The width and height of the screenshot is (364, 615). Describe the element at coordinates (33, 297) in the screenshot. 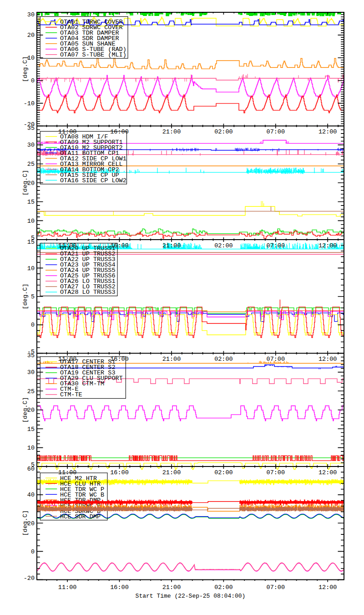

I see `svg-text: 5` at that location.